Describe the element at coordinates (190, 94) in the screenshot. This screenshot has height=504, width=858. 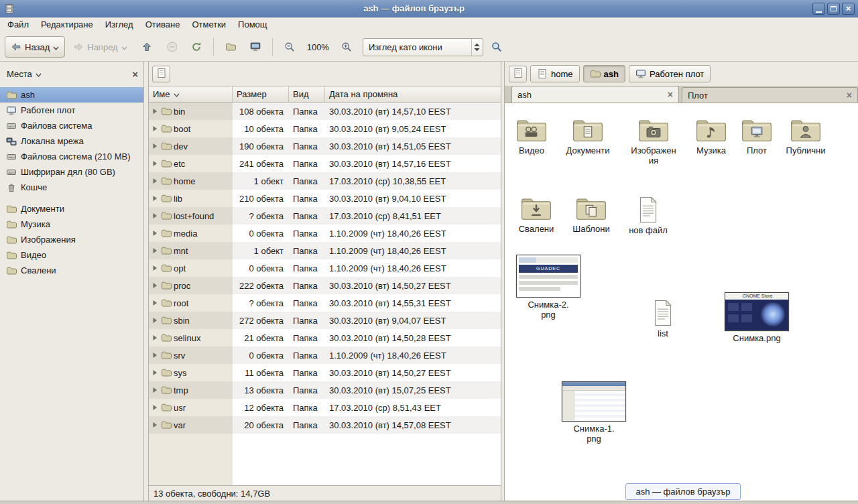
I see `column-header: Име` at that location.